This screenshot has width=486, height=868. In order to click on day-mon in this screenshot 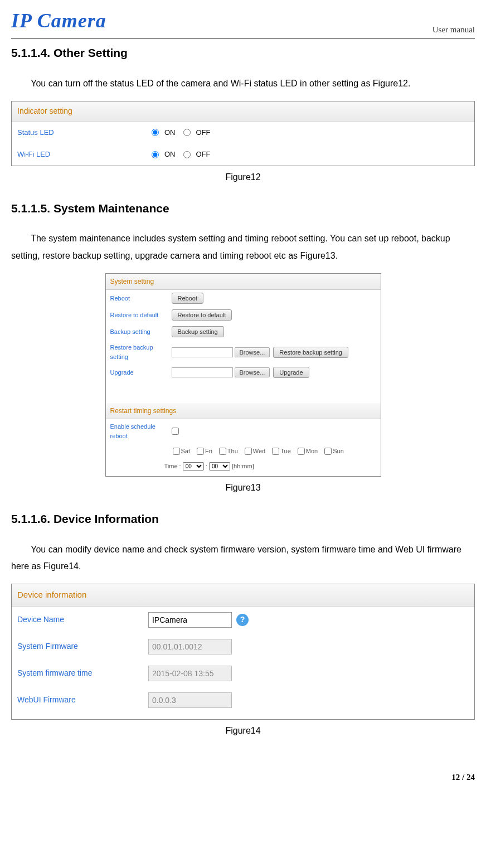, I will do `click(301, 452)`.